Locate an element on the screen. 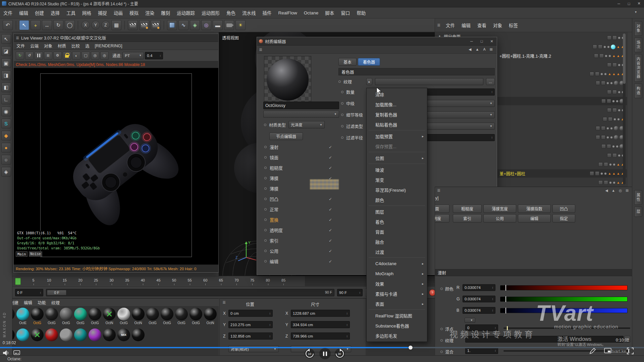  main-menu-item: 文件 is located at coordinates (8, 13).